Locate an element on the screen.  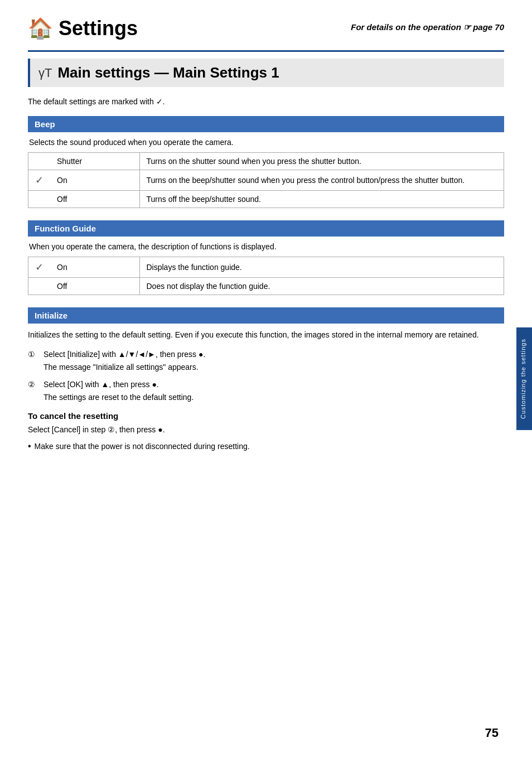
step-sub-1: The message "Initialize all settings" ap… is located at coordinates (274, 367).